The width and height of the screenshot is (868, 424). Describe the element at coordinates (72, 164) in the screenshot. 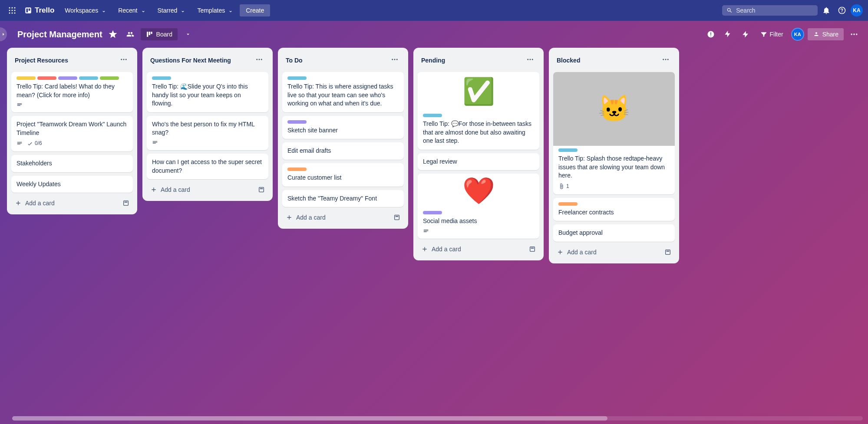

I see `card: Stakeholders` at that location.